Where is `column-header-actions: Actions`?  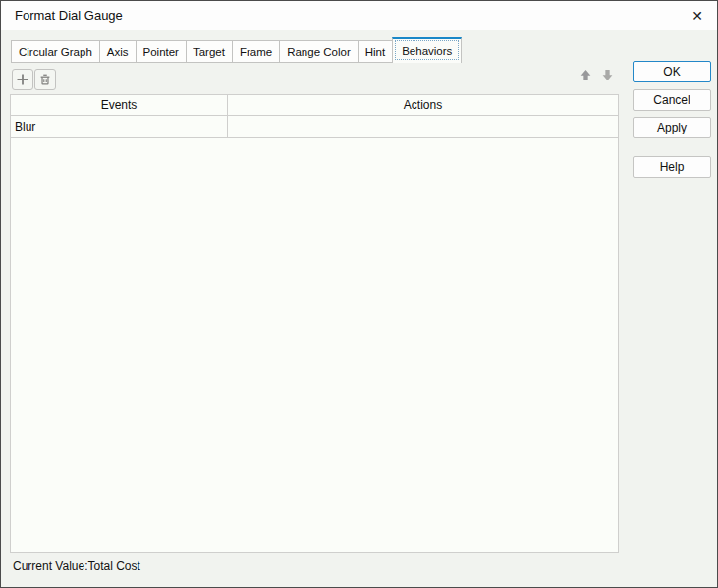 column-header-actions: Actions is located at coordinates (422, 105).